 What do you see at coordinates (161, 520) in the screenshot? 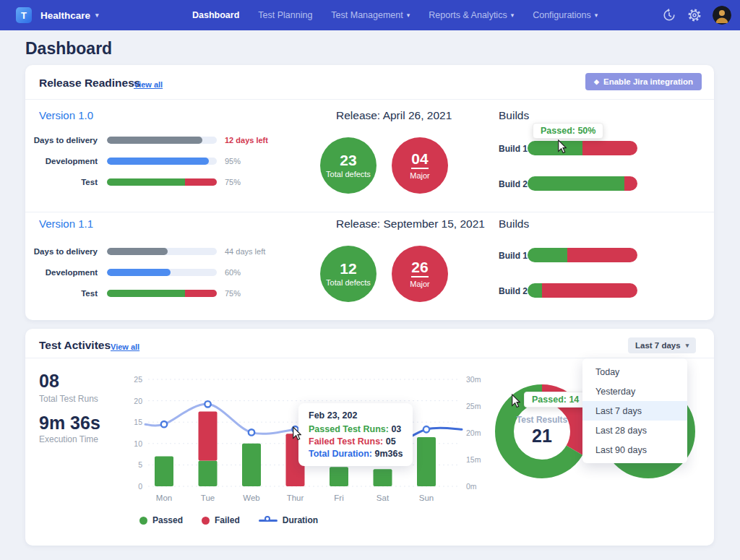
I see `legend-passed: Passed` at bounding box center [161, 520].